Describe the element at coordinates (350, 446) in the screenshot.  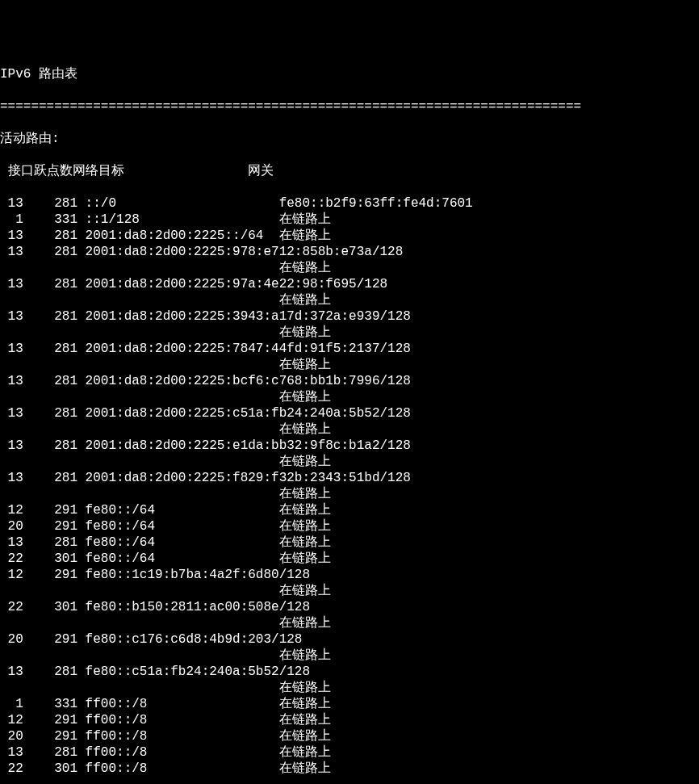
I see `route-line: 13 281 2001:da8:2d00:2225:e1da:bb32:9f8c…` at that location.